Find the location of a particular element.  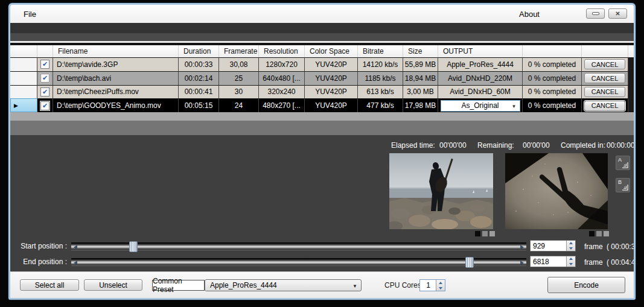

col-framerate: Framerate is located at coordinates (239, 51).